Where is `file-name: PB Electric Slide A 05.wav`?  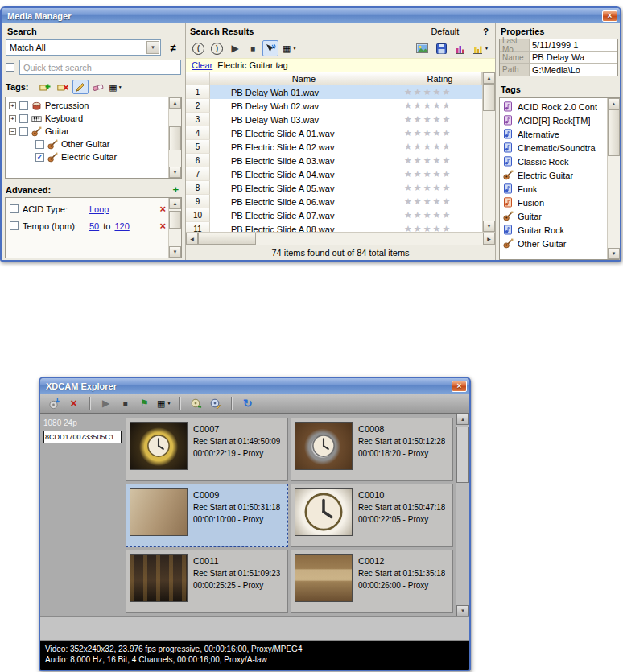
file-name: PB Electric Slide A 05.wav is located at coordinates (304, 188).